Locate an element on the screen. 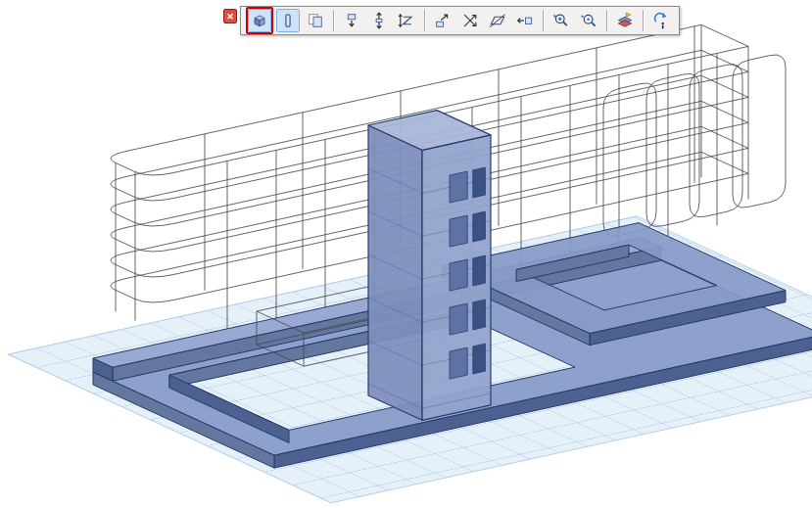  copy-elements-icon is located at coordinates (315, 21).